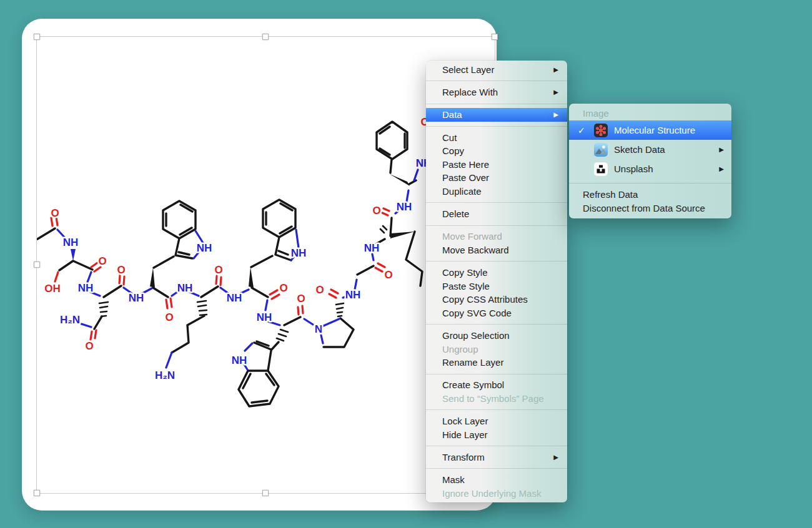 The width and height of the screenshot is (812, 528). What do you see at coordinates (497, 399) in the screenshot?
I see `menu-item-send-to-symbols-page: Send to “Symbols” Page` at bounding box center [497, 399].